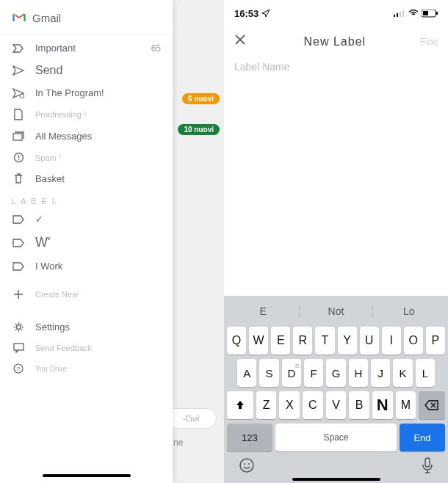 The width and height of the screenshot is (448, 483). I want to click on nav-label: I Work, so click(98, 266).